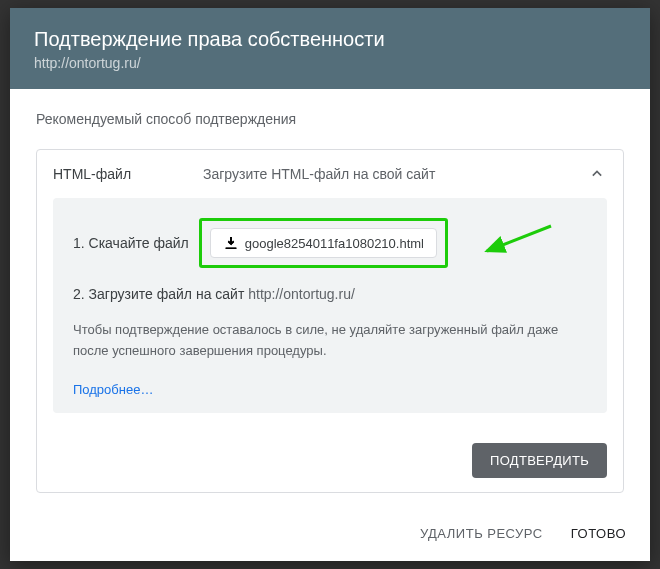 The width and height of the screenshot is (660, 569). What do you see at coordinates (334, 244) in the screenshot?
I see `download-filename: google8254011fa1080210.html` at bounding box center [334, 244].